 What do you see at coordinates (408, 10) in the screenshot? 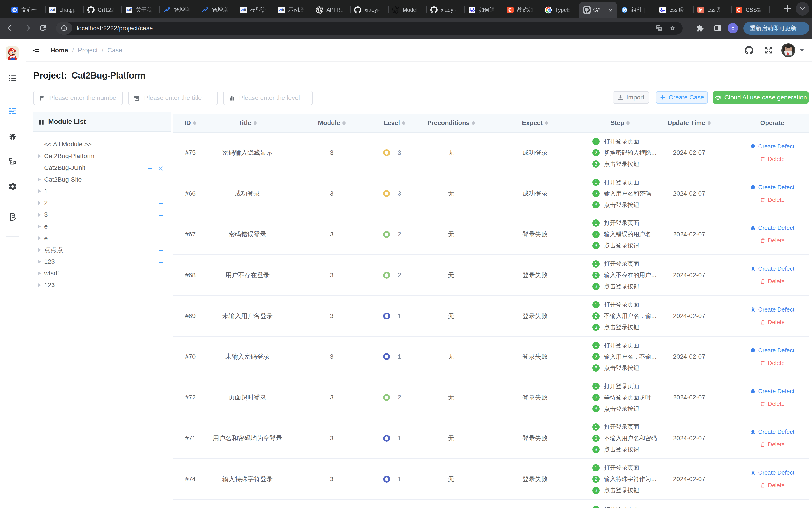
I see `browser-tab-11: Model` at bounding box center [408, 10].